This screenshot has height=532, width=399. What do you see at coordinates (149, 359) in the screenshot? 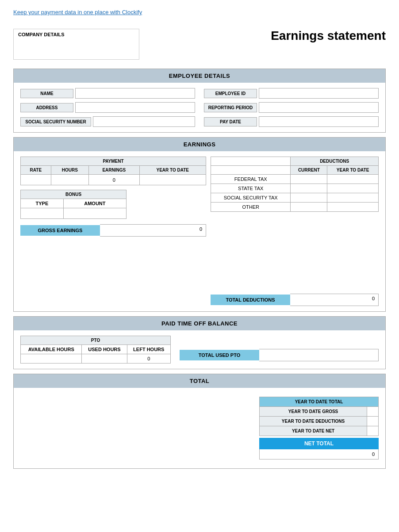
I see `pto-left-value: 0` at bounding box center [149, 359].